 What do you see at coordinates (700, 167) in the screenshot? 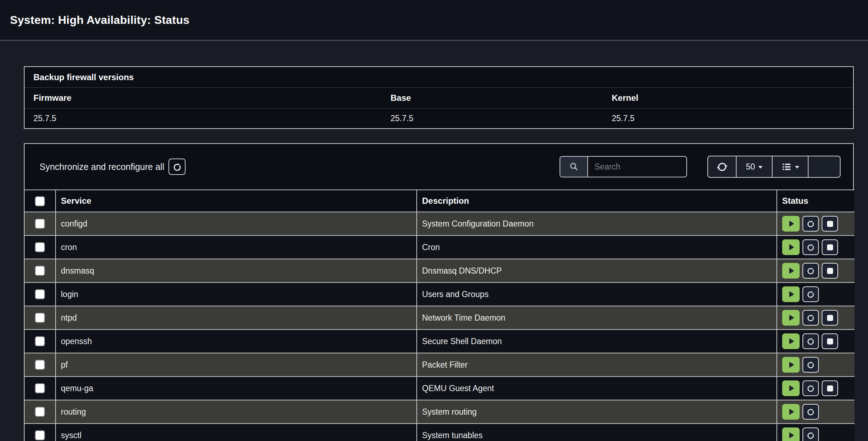
I see `toolbar-right: 50` at bounding box center [700, 167].